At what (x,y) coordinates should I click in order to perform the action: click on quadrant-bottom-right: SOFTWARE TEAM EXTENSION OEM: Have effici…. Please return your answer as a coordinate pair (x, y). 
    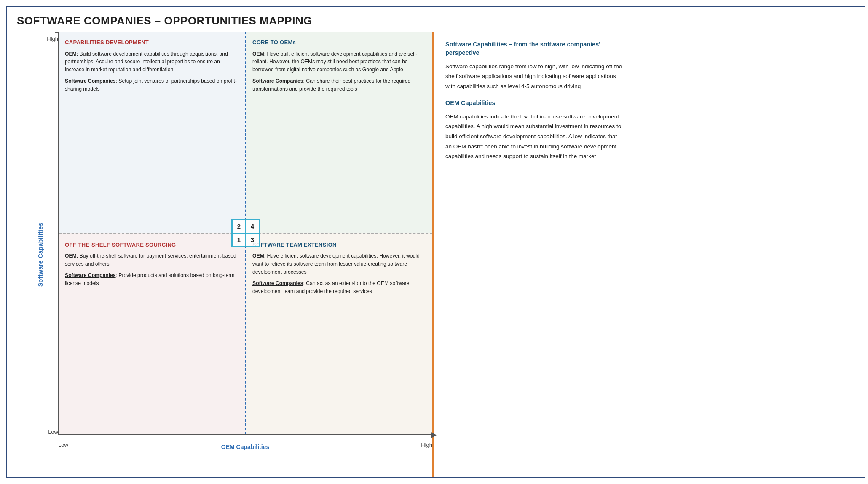
    Looking at the image, I should click on (339, 334).